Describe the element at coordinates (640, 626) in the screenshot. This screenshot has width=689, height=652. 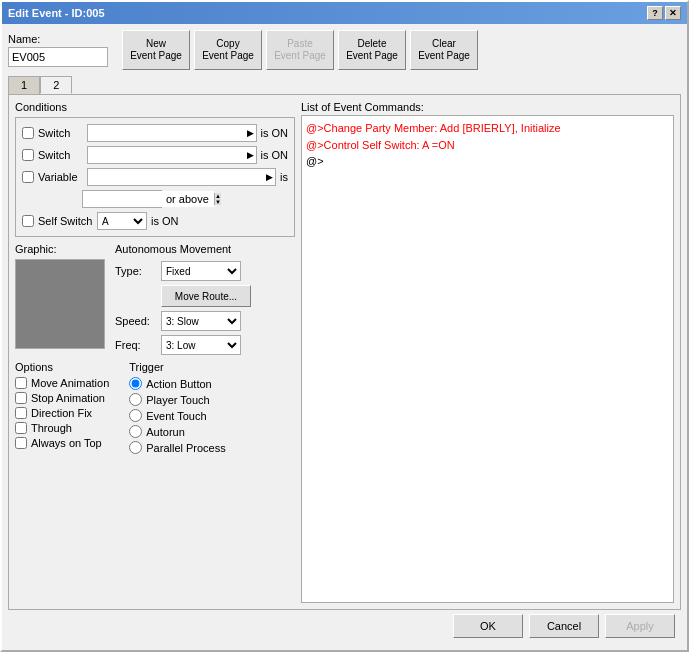
I see `apply-button: Apply` at that location.